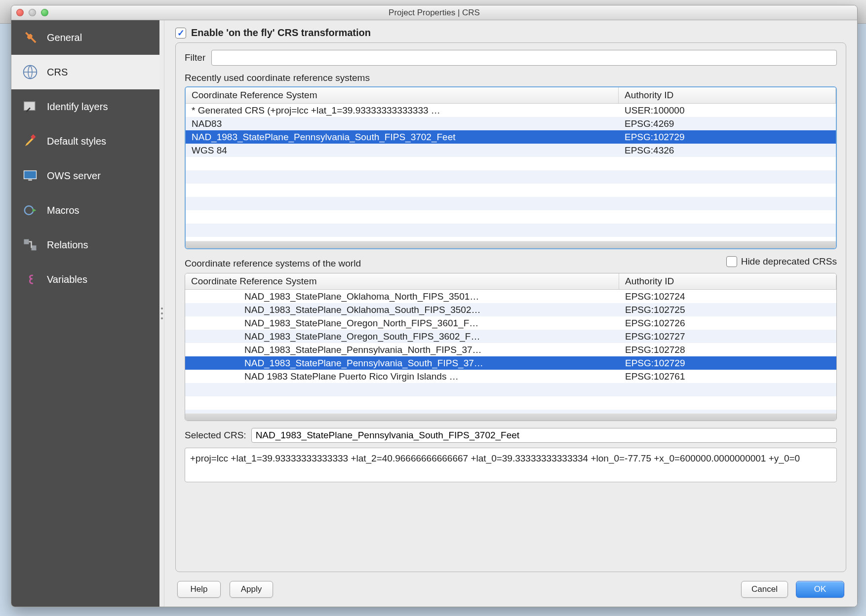 The height and width of the screenshot is (616, 866). I want to click on filter-label: Filter, so click(195, 58).